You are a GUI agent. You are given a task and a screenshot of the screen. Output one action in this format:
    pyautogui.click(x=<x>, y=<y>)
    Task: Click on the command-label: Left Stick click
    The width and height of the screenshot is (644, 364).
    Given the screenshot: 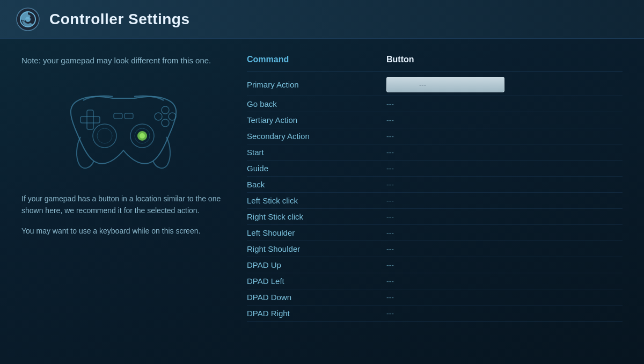 What is the action you would take?
    pyautogui.click(x=317, y=201)
    